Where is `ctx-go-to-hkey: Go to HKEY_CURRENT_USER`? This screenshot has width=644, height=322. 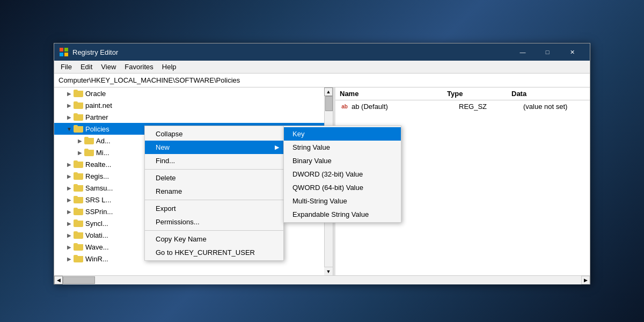
ctx-go-to-hkey: Go to HKEY_CURRENT_USER is located at coordinates (214, 252).